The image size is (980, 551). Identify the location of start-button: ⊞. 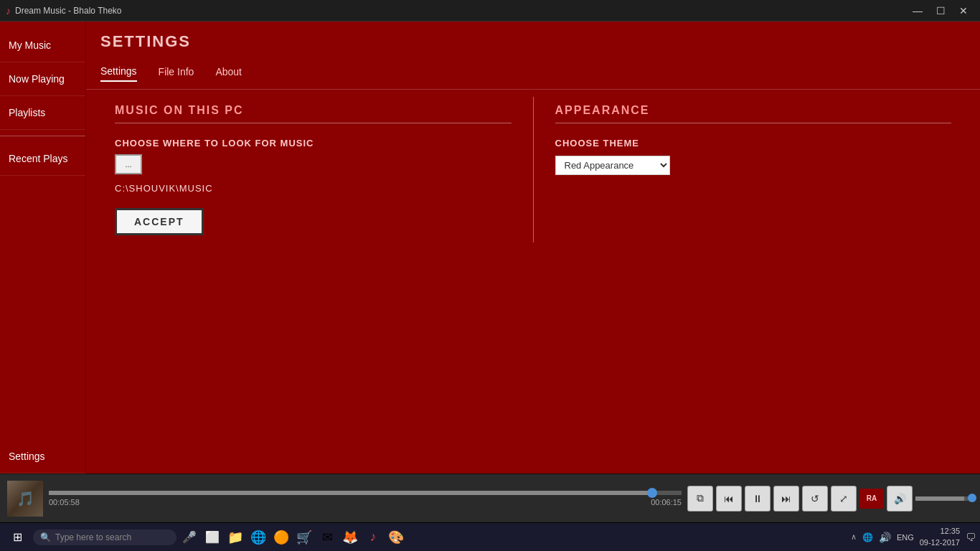
(17, 537).